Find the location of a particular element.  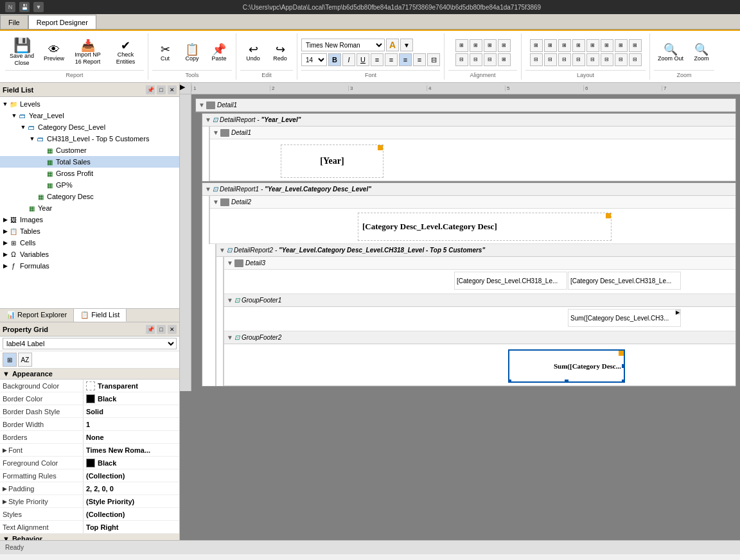

copy-button: 📋 Copy is located at coordinates (192, 53).